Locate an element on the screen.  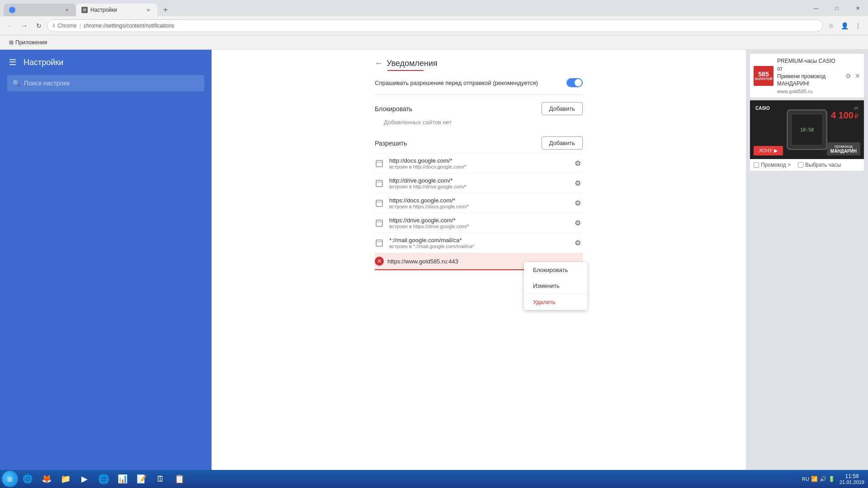
site-entry-4: *://mail.google.com/mail/ca* встроен в *… is located at coordinates (479, 243).